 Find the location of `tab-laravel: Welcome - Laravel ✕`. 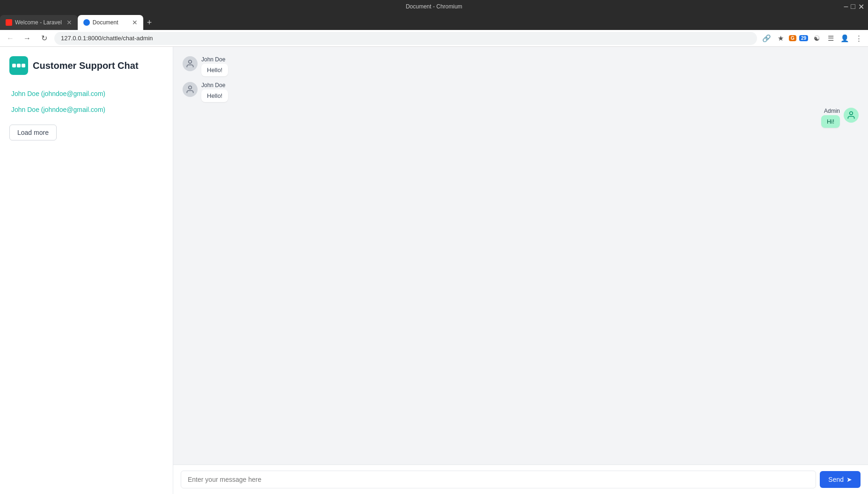

tab-laravel: Welcome - Laravel ✕ is located at coordinates (39, 22).